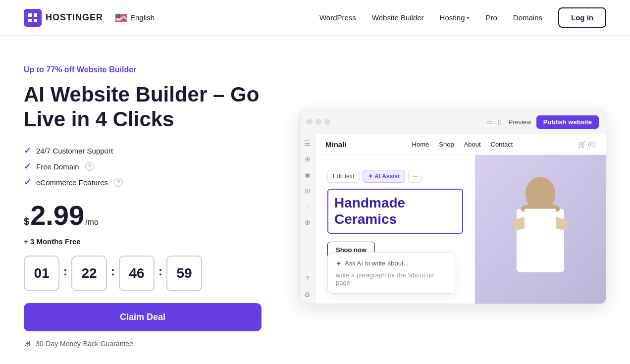 The width and height of the screenshot is (630, 364). What do you see at coordinates (74, 18) in the screenshot?
I see `logo-text: HOSTINGER` at bounding box center [74, 18].